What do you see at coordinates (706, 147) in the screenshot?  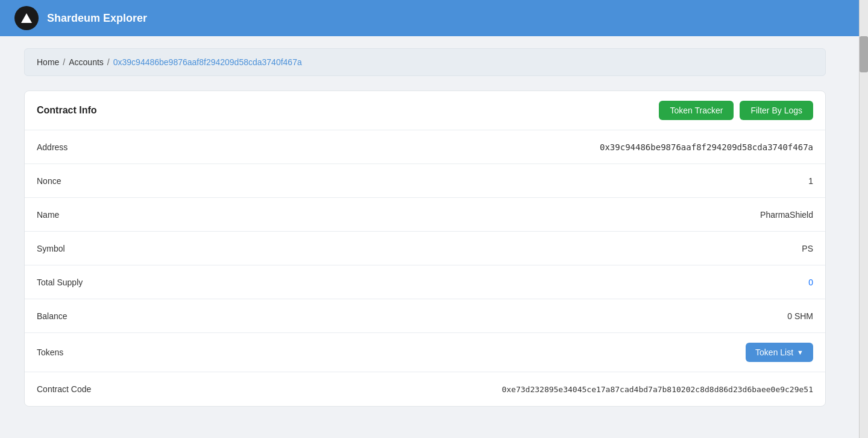 I see `info-value: 0x39c94486be9876aaf8f294209d58cda3740f46…` at bounding box center [706, 147].